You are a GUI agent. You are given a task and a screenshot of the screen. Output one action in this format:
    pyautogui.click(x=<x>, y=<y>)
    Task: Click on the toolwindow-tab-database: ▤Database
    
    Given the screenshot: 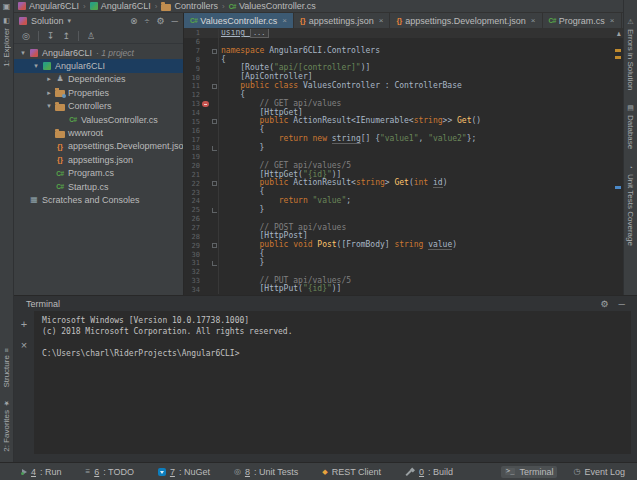 What is the action you would take?
    pyautogui.click(x=630, y=126)
    